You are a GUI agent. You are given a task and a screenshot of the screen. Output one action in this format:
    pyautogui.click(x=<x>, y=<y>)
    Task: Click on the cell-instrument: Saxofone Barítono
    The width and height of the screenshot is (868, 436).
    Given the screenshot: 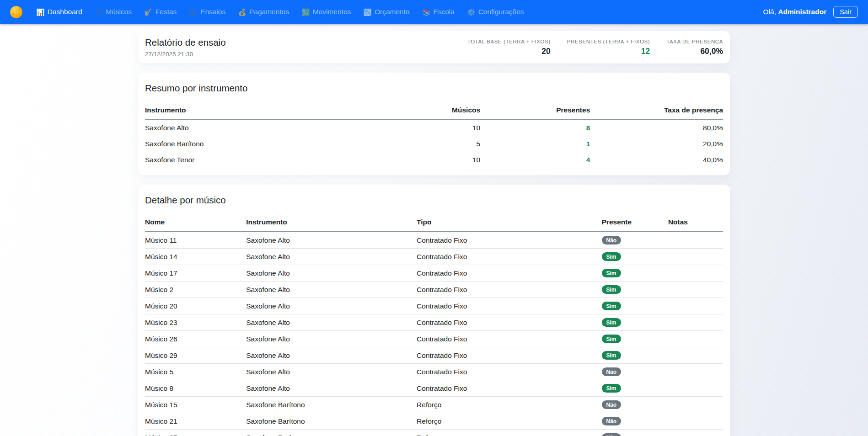 What is the action you would take?
    pyautogui.click(x=284, y=144)
    